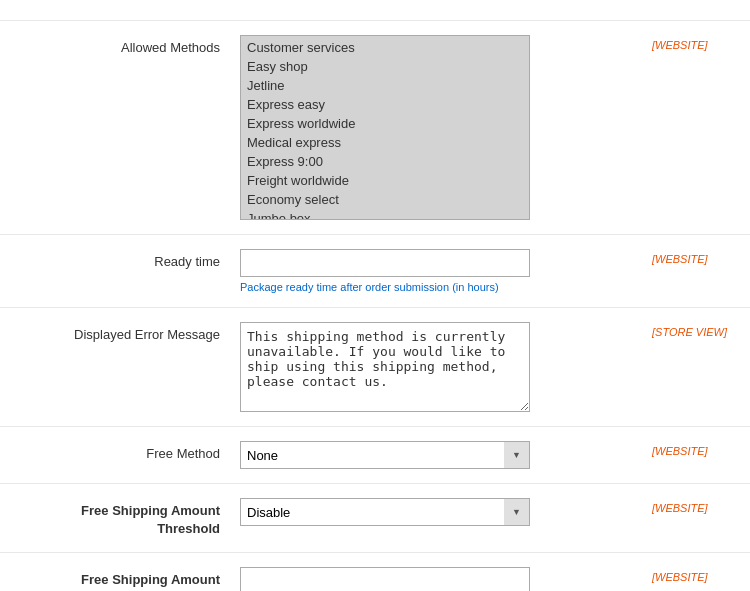 The height and width of the screenshot is (591, 750). What do you see at coordinates (130, 260) in the screenshot?
I see `label-ready-time: Ready time` at bounding box center [130, 260].